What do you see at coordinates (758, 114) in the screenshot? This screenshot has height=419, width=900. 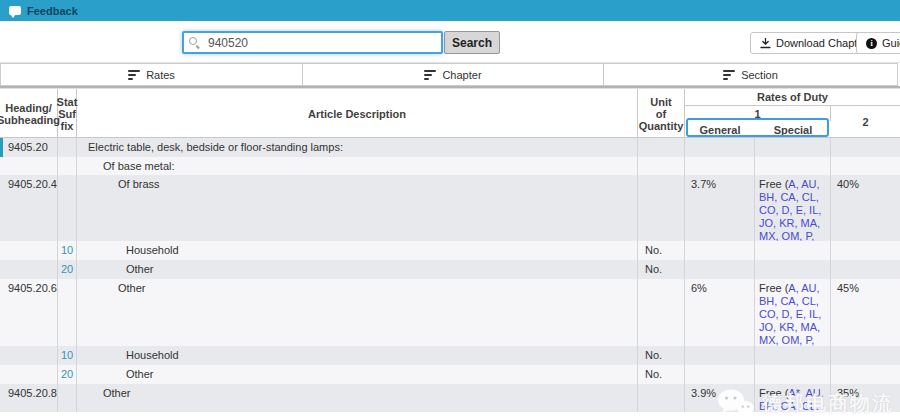 I see `header-duty-col-1: 1` at bounding box center [758, 114].